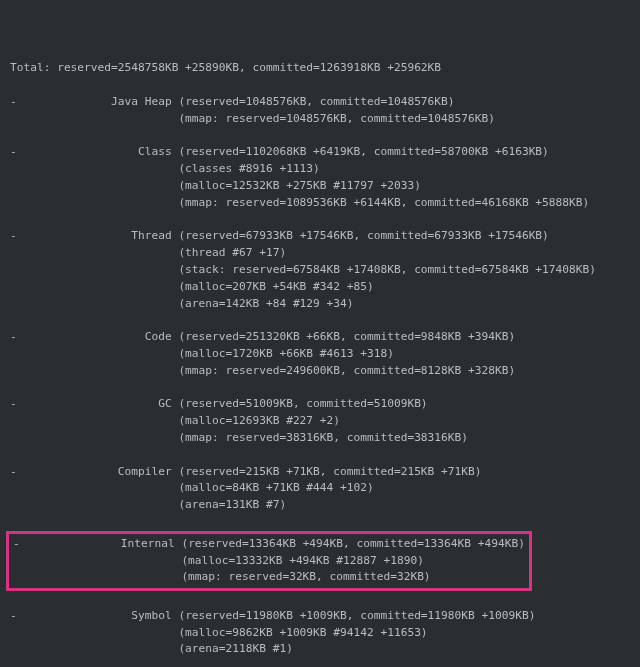 The width and height of the screenshot is (640, 667). I want to click on section-detail: (malloc=12693KB #227 +2), so click(320, 422).